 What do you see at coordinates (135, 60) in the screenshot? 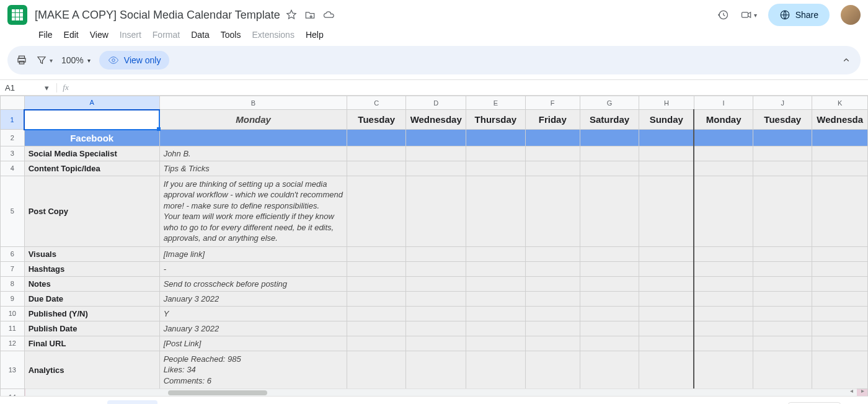
I see `view-only-pill: View only` at bounding box center [135, 60].